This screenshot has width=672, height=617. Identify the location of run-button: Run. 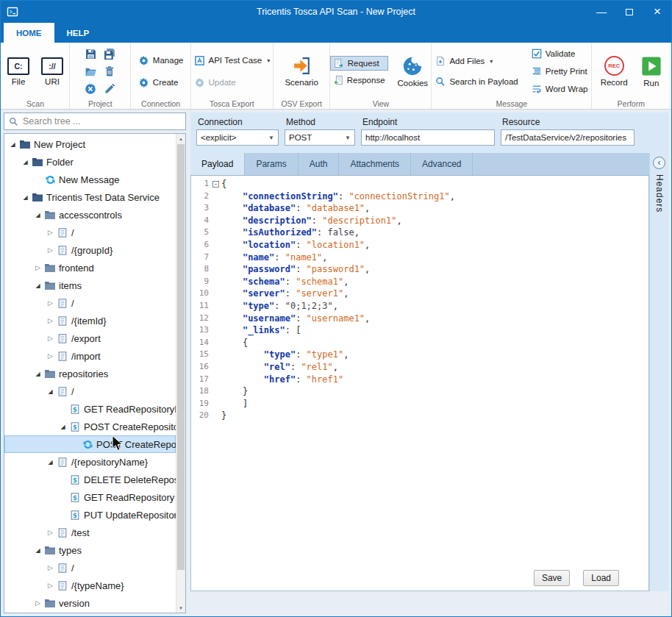
(651, 72).